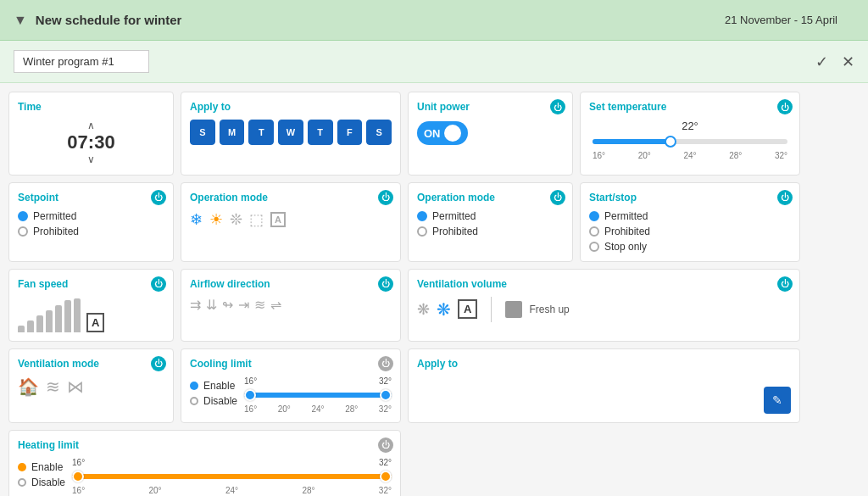 The image size is (868, 496). Describe the element at coordinates (386, 476) in the screenshot. I see `heating-thumb-right` at that location.